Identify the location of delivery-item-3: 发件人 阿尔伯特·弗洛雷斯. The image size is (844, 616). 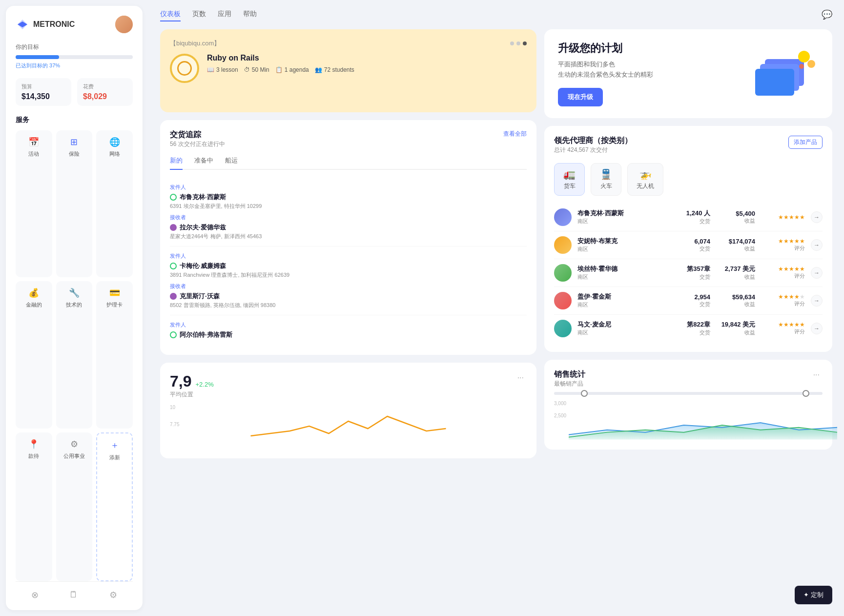
(349, 330).